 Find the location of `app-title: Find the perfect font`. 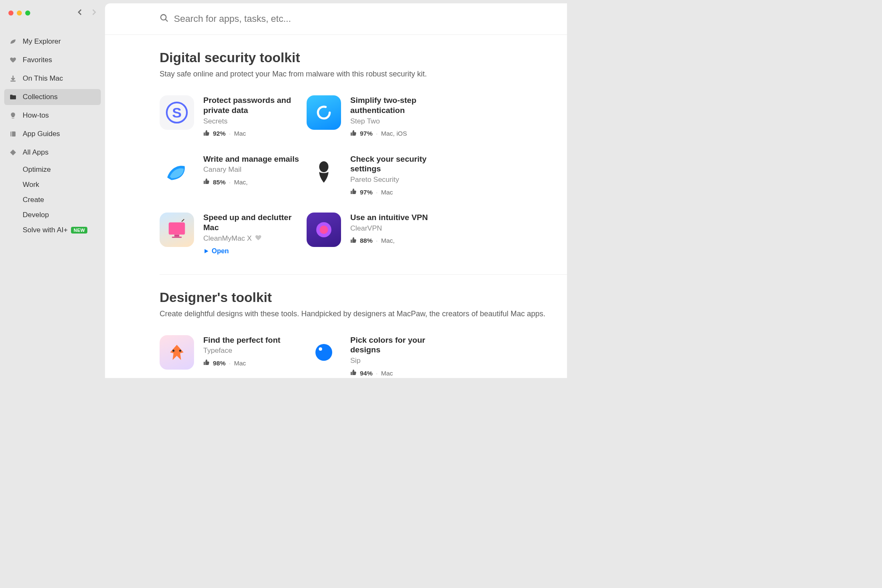

app-title: Find the perfect font is located at coordinates (242, 340).